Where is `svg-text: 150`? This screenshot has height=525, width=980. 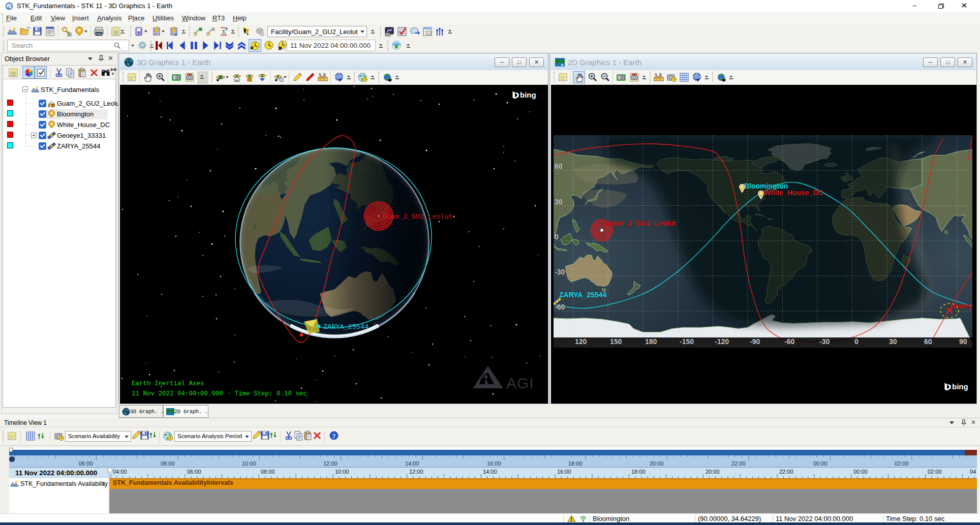
svg-text: 150 is located at coordinates (616, 342).